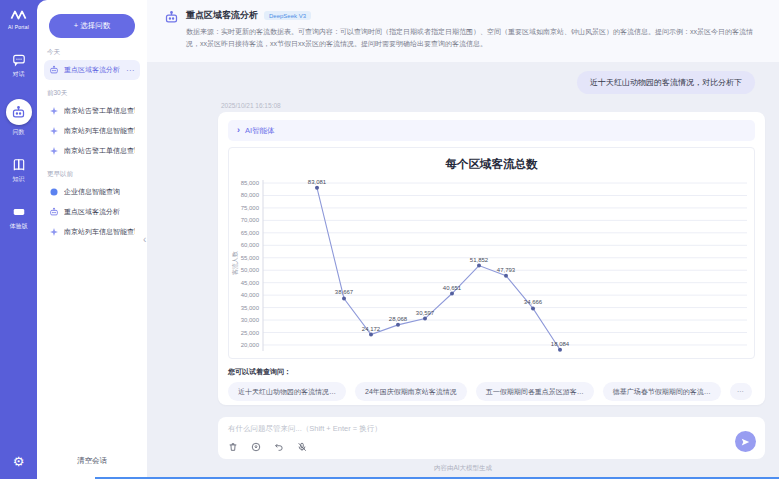  What do you see at coordinates (92, 70) in the screenshot?
I see `history-item: 重点区域客流分析⋯` at bounding box center [92, 70].